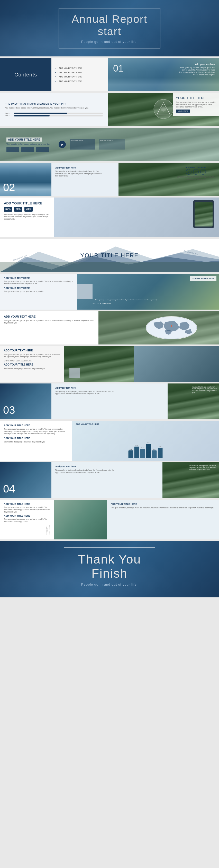  I want to click on right-body: Time goes by so fast, people go in and o…, so click(163, 507).